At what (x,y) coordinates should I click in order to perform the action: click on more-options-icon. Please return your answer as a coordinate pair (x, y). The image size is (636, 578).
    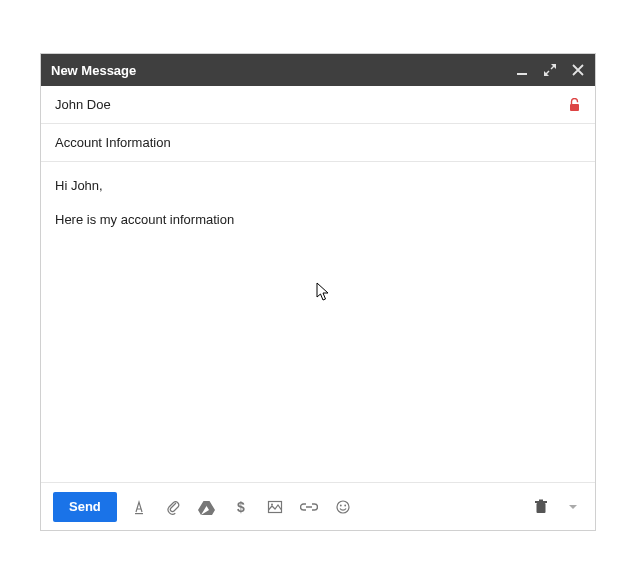
    Looking at the image, I should click on (573, 507).